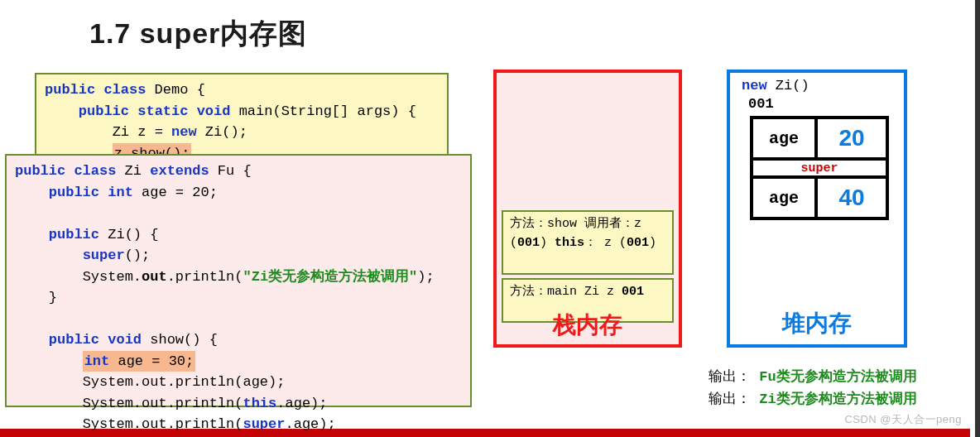  I want to click on kw: public int, so click(91, 192).